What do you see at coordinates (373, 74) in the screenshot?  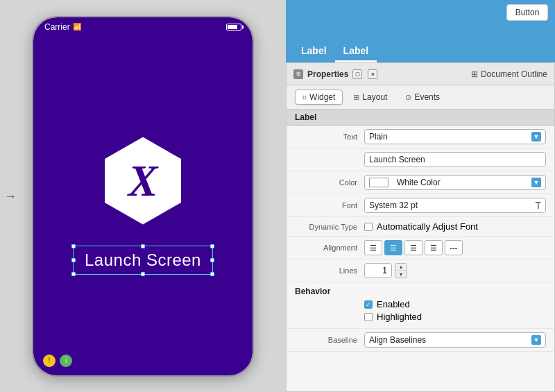 I see `close-button: ×` at bounding box center [373, 74].